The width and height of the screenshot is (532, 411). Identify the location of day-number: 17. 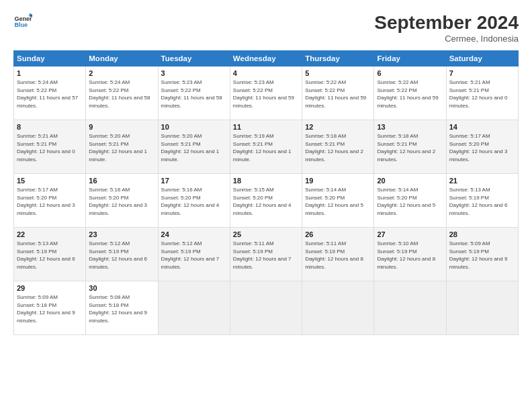
(194, 181).